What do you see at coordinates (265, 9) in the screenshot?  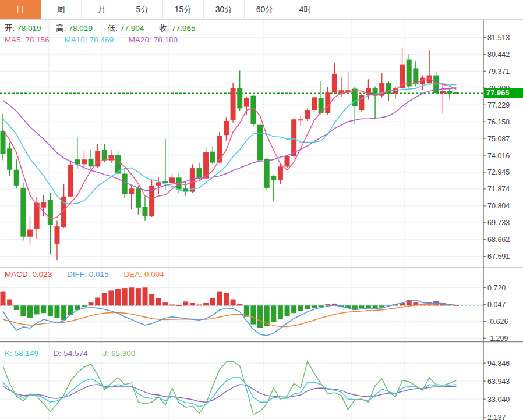 I see `tab-60分: 60分` at bounding box center [265, 9].